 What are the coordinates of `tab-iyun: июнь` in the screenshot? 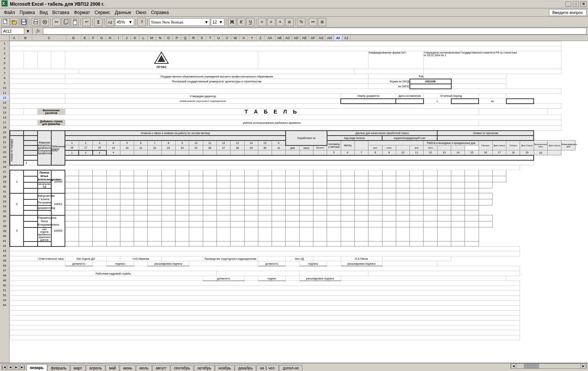 It's located at (128, 368).